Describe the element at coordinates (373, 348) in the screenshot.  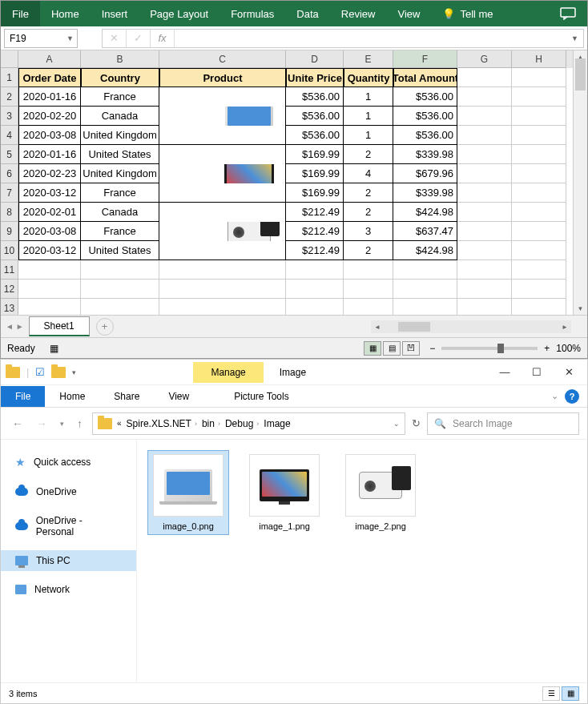
I see `view-normal-button: ▦` at that location.